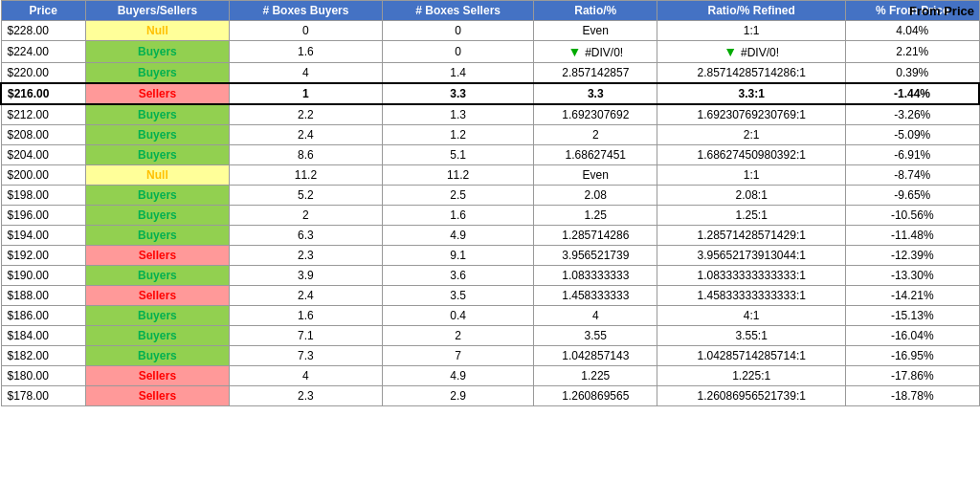  Describe the element at coordinates (912, 216) in the screenshot. I see `cell-from-price-9: -10.56%` at that location.